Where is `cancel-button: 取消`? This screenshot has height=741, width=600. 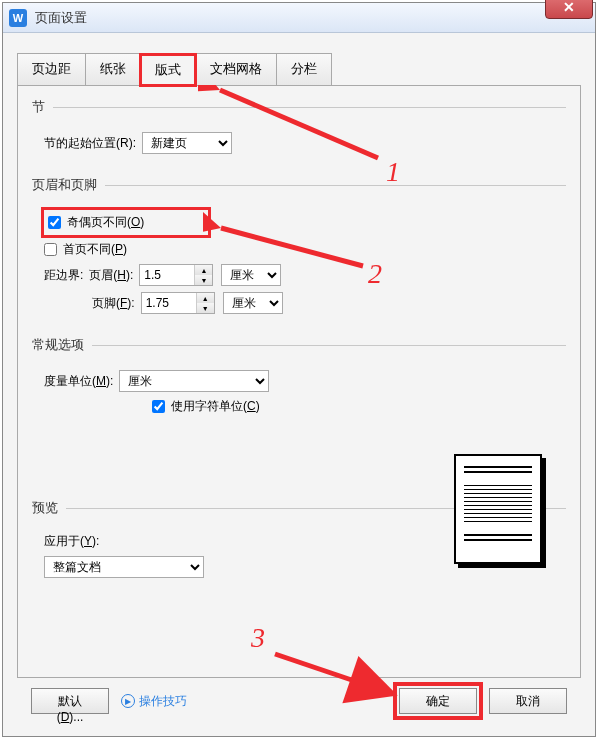 cancel-button: 取消 is located at coordinates (528, 701).